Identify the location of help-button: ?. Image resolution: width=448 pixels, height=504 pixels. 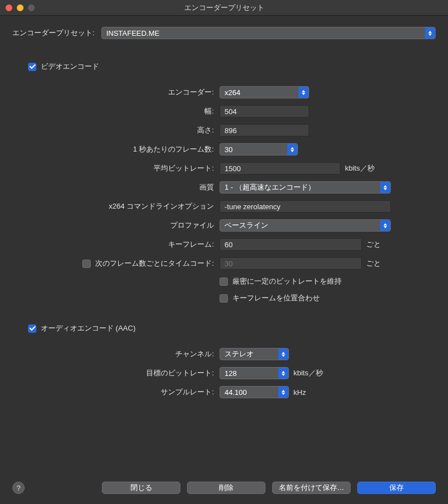
(18, 488).